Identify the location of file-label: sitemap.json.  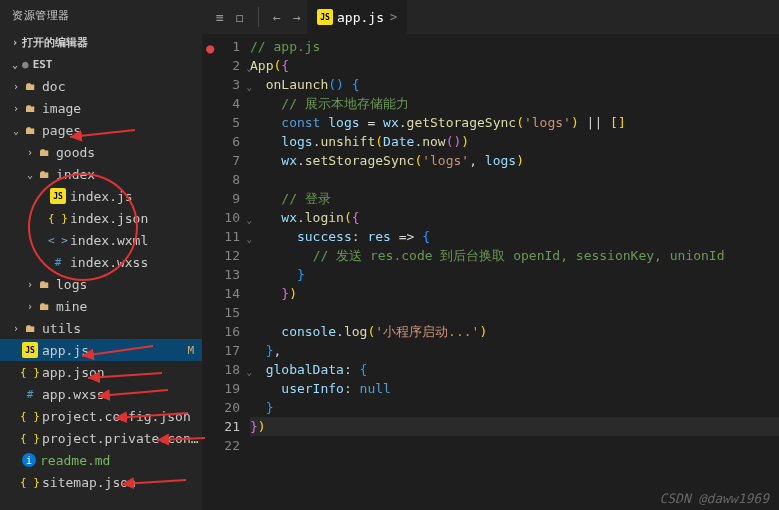
(122, 482).